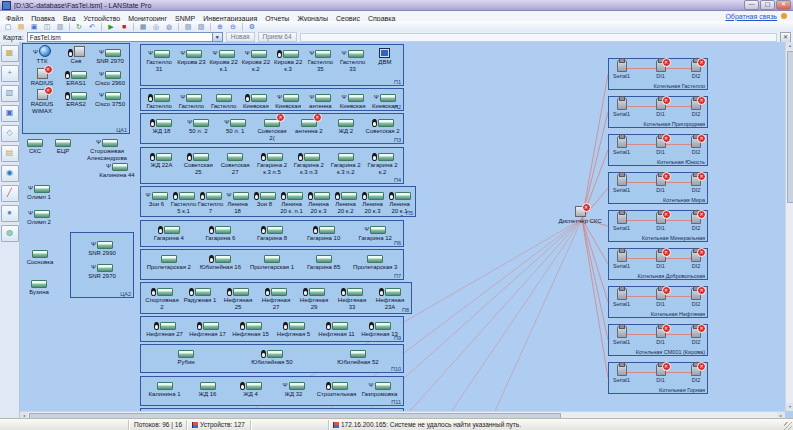  Describe the element at coordinates (191, 101) in the screenshot. I see `device-node: ΨГастелло 41` at that location.